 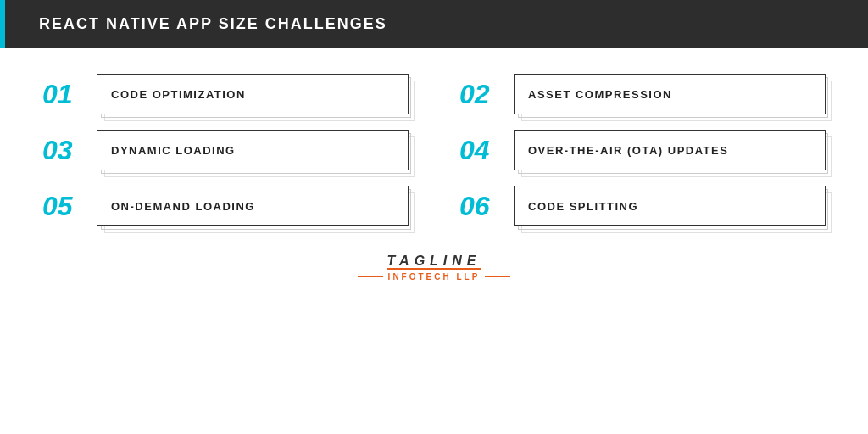 What do you see at coordinates (498, 277) in the screenshot?
I see `footer-line-right` at bounding box center [498, 277].